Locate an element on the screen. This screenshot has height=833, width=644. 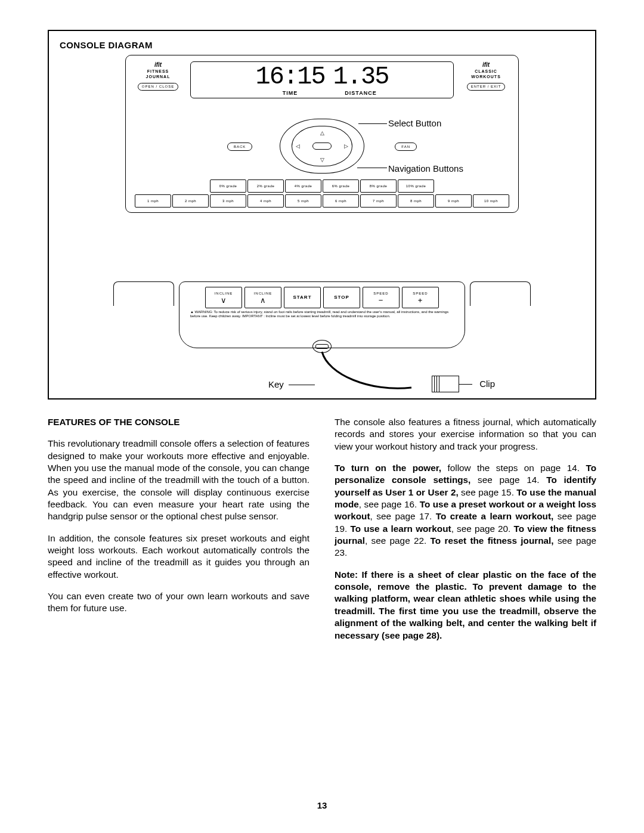
left-handle is located at coordinates (144, 293).